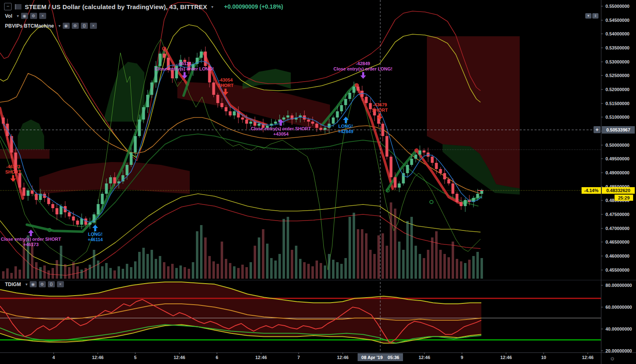 The width and height of the screenshot is (636, 364). Describe the element at coordinates (51, 284) in the screenshot. I see `tdigm-source-code-icon: {}` at that location.